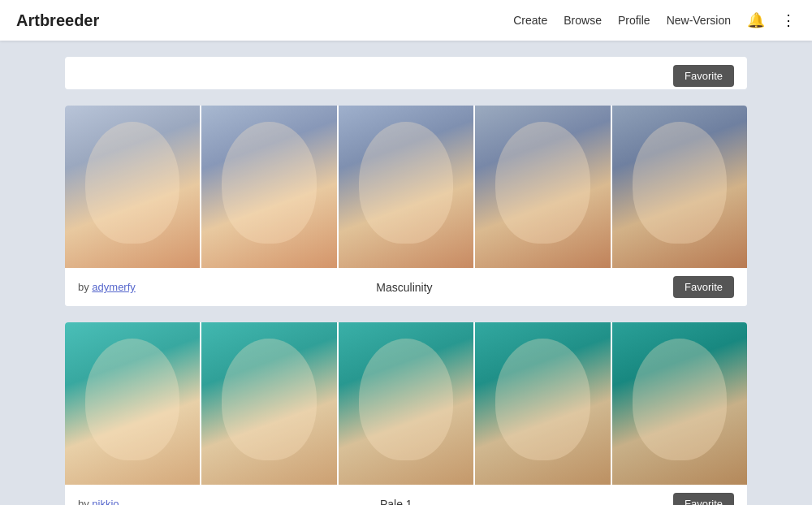  I want to click on nav-create: Create, so click(530, 20).